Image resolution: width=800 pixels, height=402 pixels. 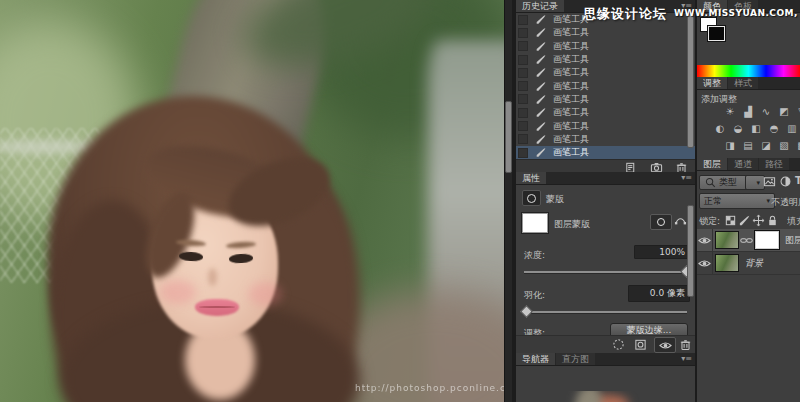 What do you see at coordinates (772, 220) in the screenshot?
I see `lock-all-icon` at bounding box center [772, 220].